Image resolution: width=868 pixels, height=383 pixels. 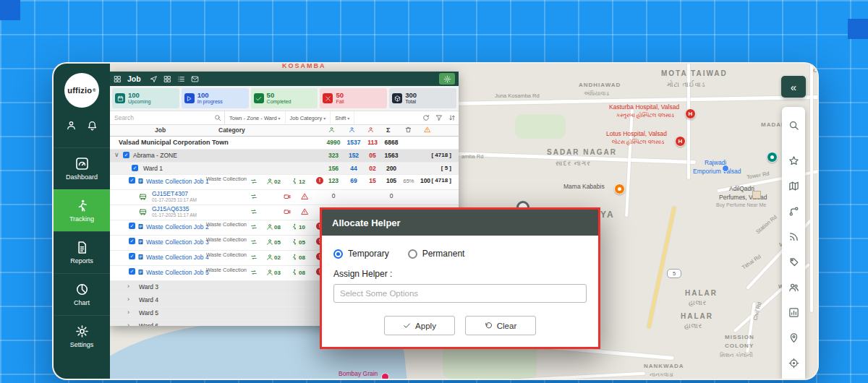 I want to click on filter-dropdown-2: Shift▾, so click(x=343, y=118).